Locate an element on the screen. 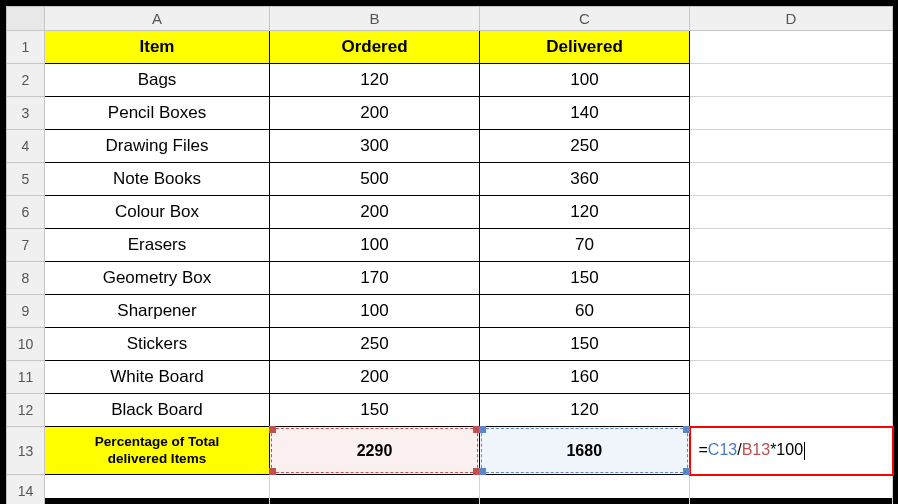  cell-delivered: 160 is located at coordinates (585, 378).